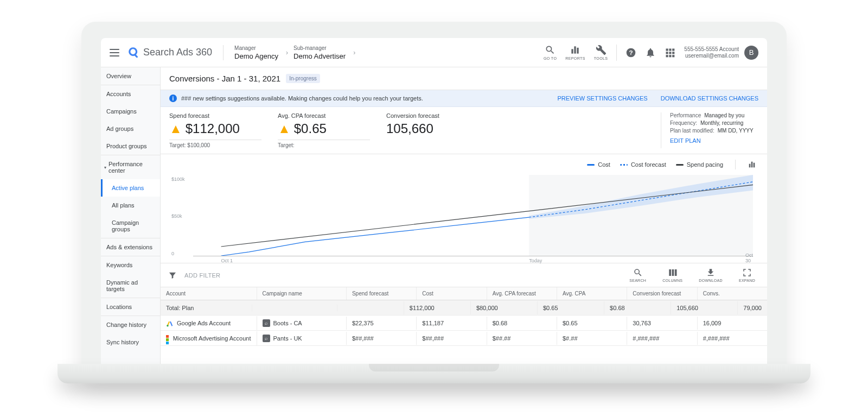 This screenshot has width=868, height=416. Describe the element at coordinates (130, 146) in the screenshot. I see `sidebar-item-product-groups: Product groups` at that location.